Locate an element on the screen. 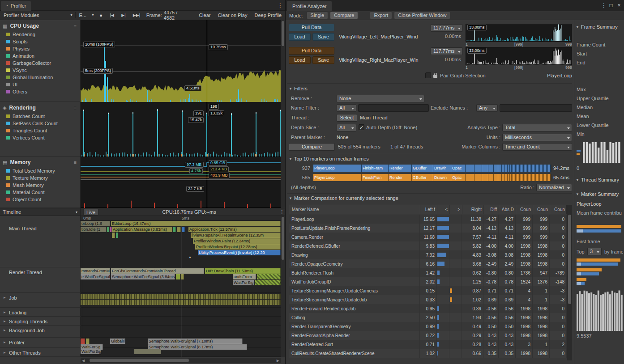 The image size is (624, 364). timeline-sample-mmandsfrommai: mmandsFromMai is located at coordinates (95, 271).